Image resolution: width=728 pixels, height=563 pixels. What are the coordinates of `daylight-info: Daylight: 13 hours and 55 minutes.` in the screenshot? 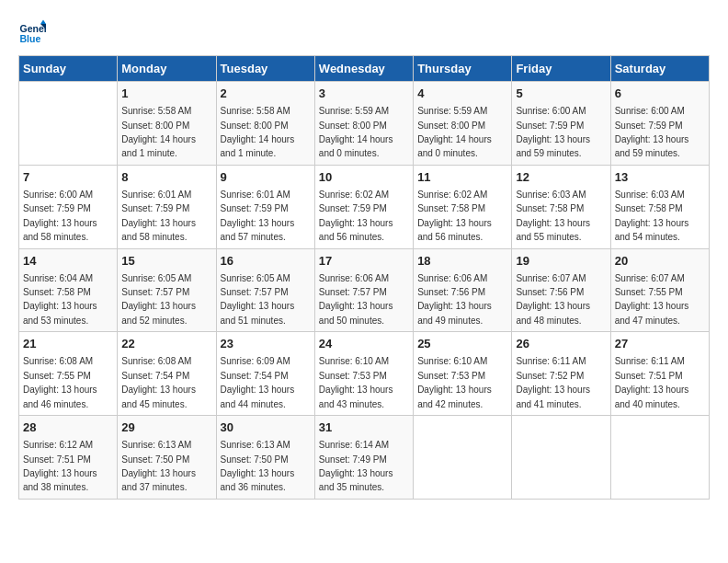 It's located at (553, 230).